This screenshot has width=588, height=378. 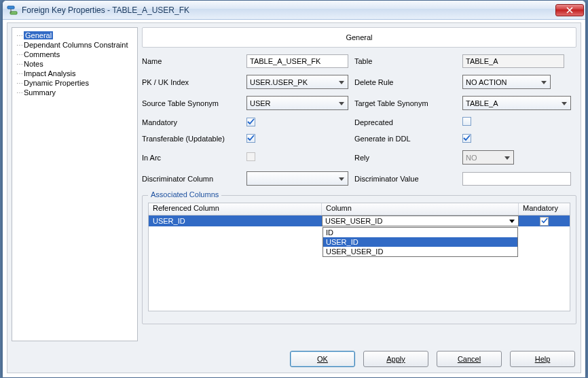 I want to click on transferable-checkbox, so click(x=251, y=139).